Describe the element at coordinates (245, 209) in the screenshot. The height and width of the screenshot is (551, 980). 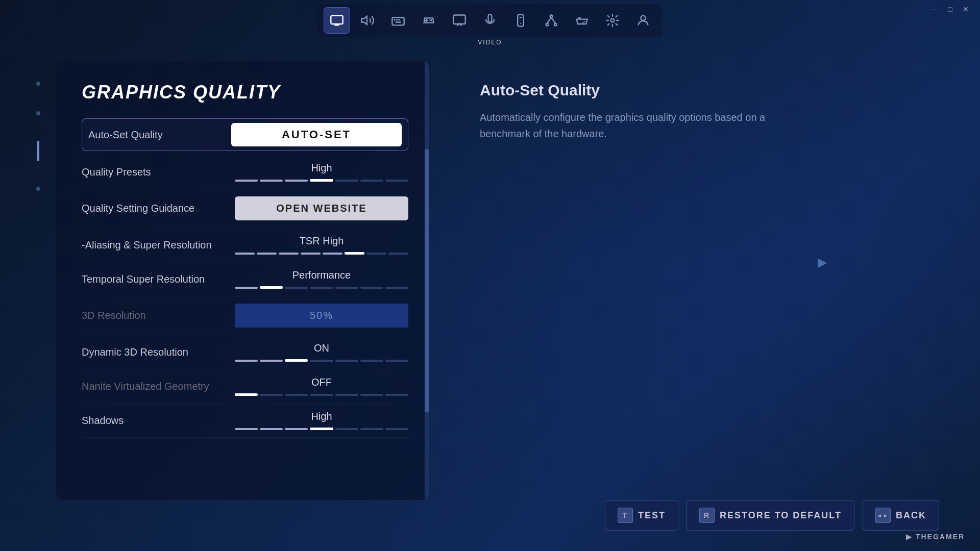
I see `setting-row-quality-guidance: Quality Setting Guidance OPEN WEBSITE` at that location.